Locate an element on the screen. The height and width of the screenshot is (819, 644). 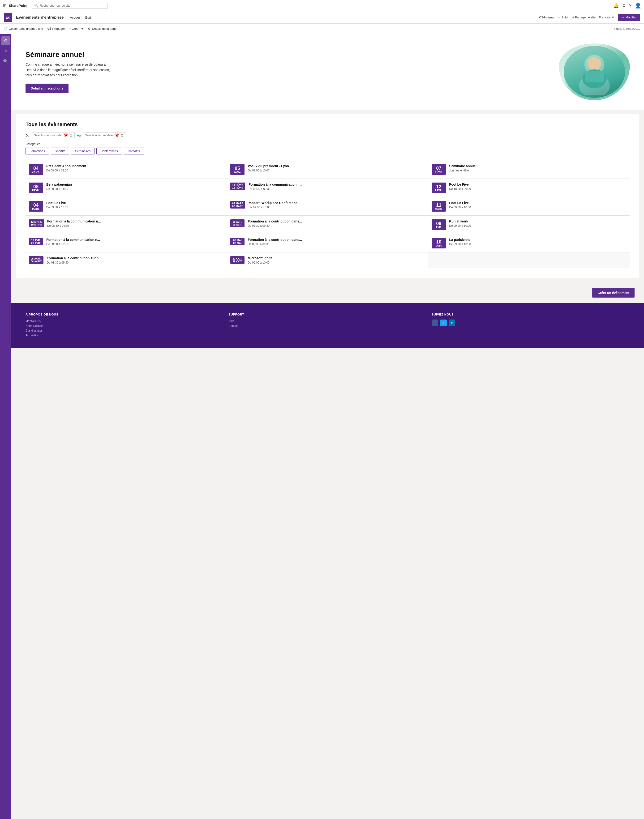
event-date-badge: 22 OCT. 29 OCT. is located at coordinates (238, 260).